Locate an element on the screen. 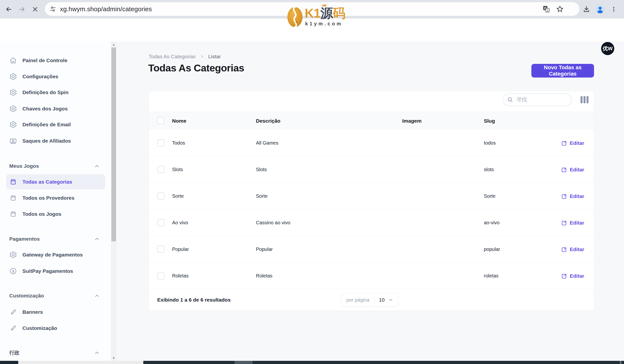 This screenshot has width=624, height=364. site-settings-icon is located at coordinates (53, 9).